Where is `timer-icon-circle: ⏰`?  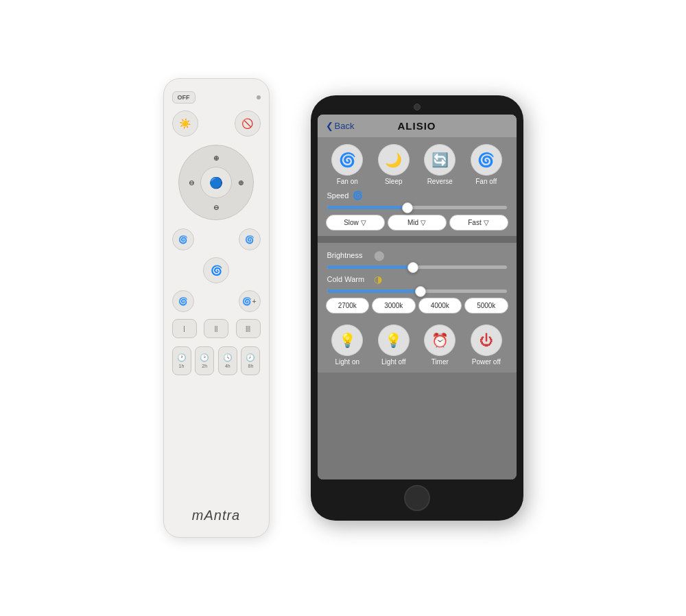
timer-icon-circle: ⏰ is located at coordinates (440, 340).